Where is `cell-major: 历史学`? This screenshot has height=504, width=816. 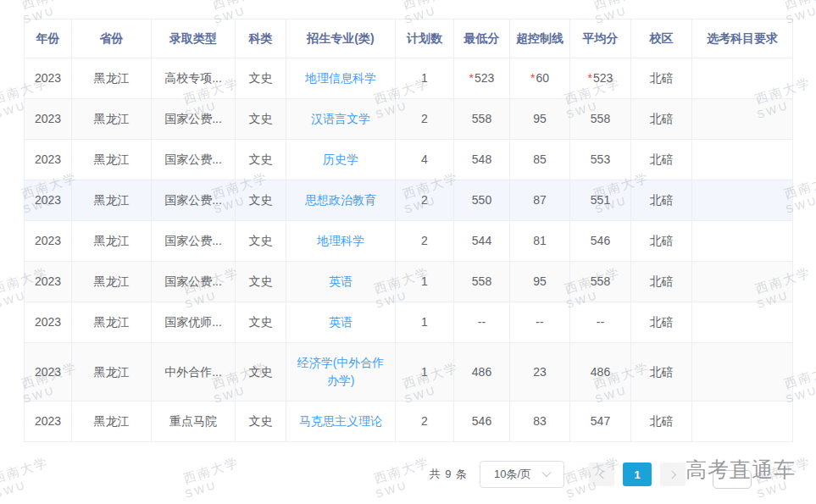
cell-major: 历史学 is located at coordinates (341, 160).